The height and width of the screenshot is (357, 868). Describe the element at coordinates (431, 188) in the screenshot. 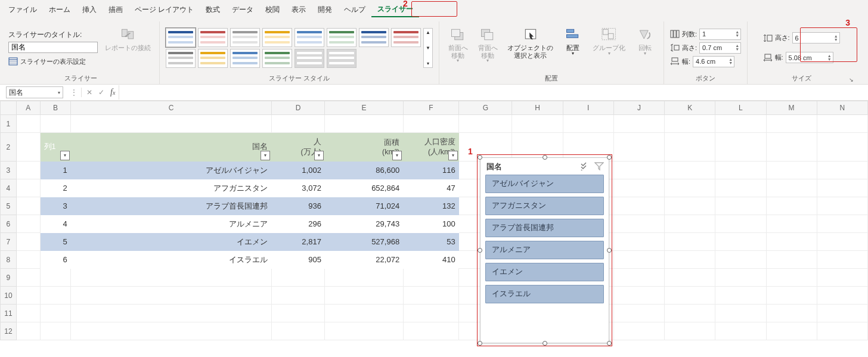

I see `table-cell: 47` at that location.